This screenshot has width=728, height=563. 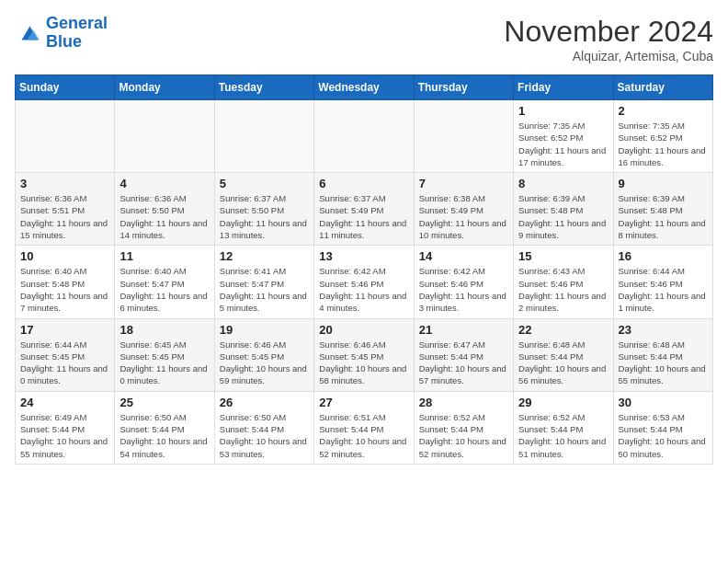 What do you see at coordinates (164, 289) in the screenshot?
I see `day-info: Sunrise: 6:40 AMSunset: 5:47 PMDaylight:…` at bounding box center [164, 289].